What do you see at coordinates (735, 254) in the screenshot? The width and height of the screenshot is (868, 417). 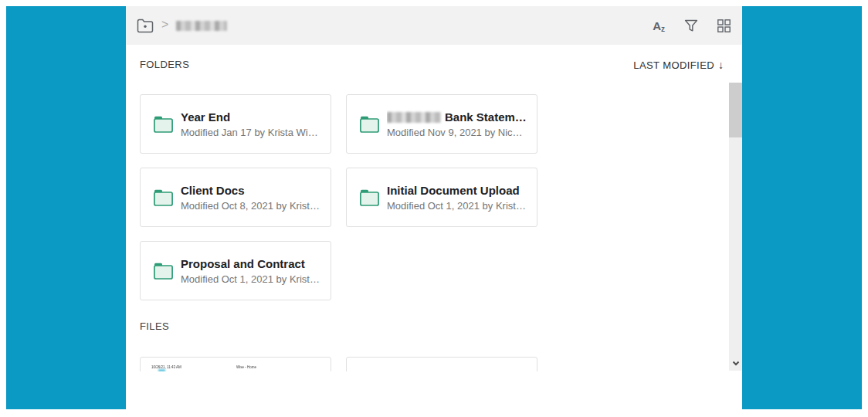 I see `scrollbar-track` at bounding box center [735, 254].